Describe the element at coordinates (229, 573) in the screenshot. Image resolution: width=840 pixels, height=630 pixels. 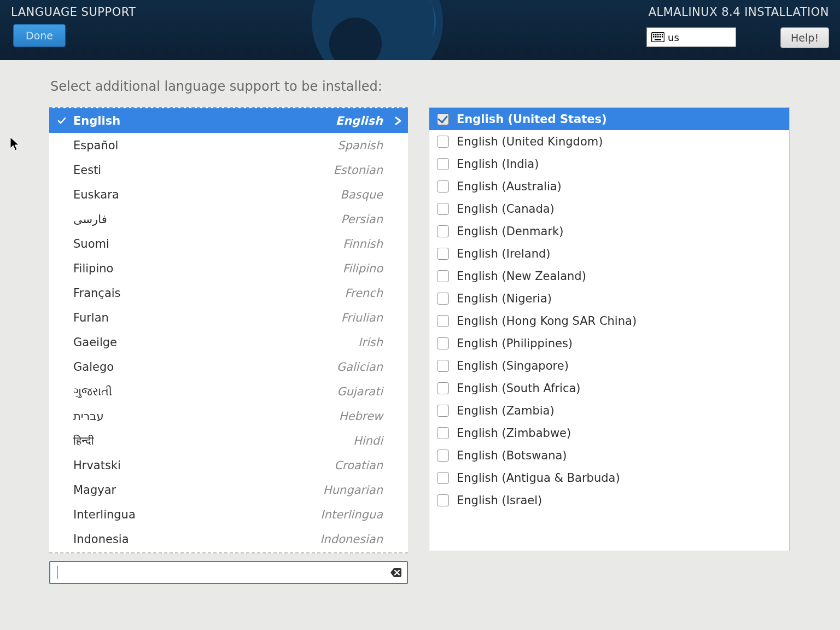
I see `language-search-input` at that location.